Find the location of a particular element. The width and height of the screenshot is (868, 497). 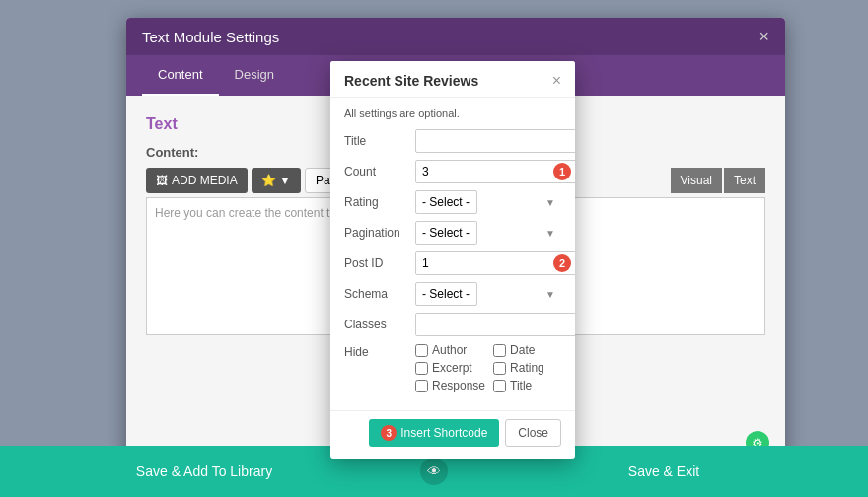

classes-row: Classes is located at coordinates (453, 324).